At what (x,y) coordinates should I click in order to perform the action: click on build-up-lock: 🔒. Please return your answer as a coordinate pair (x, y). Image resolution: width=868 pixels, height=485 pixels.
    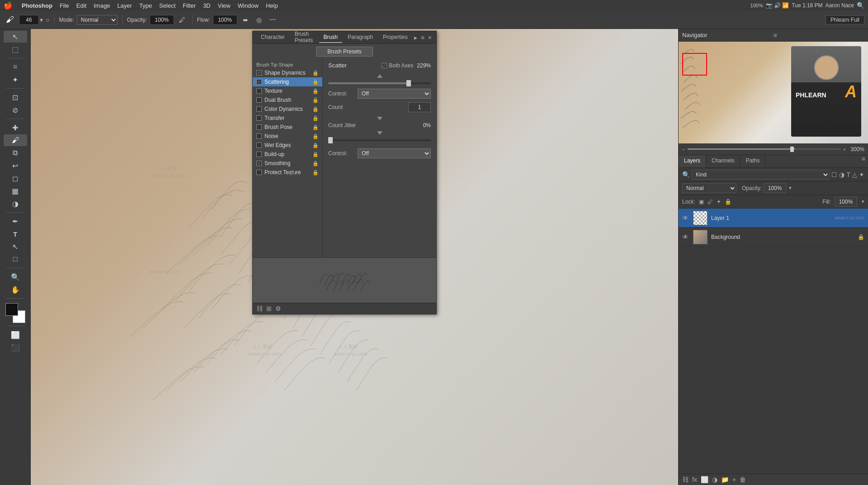
    Looking at the image, I should click on (316, 155).